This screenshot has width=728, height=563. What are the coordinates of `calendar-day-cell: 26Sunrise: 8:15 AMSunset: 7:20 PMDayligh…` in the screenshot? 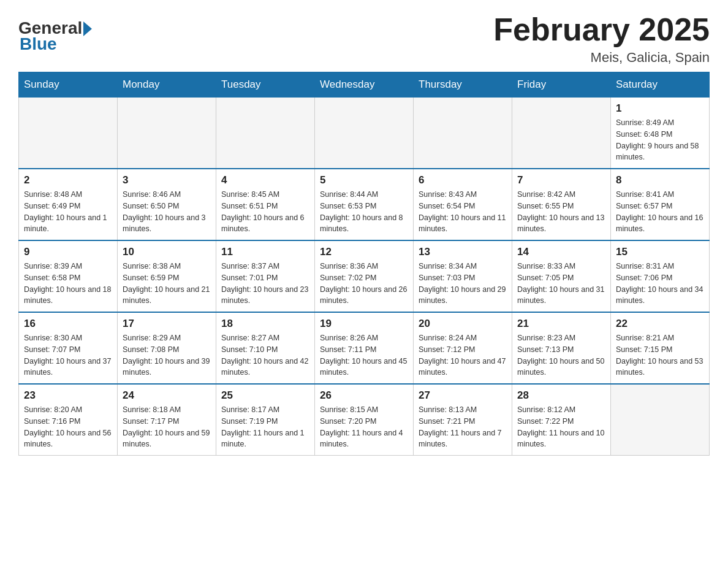 It's located at (364, 419).